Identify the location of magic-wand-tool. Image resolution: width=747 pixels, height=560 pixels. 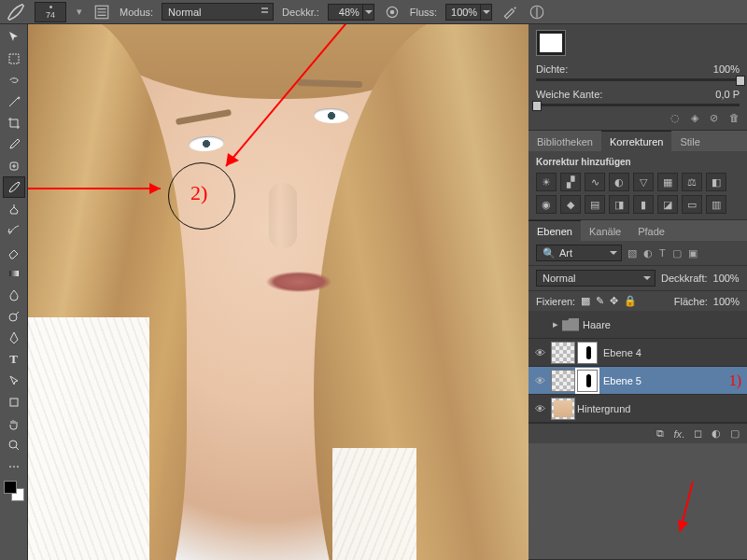
(14, 101).